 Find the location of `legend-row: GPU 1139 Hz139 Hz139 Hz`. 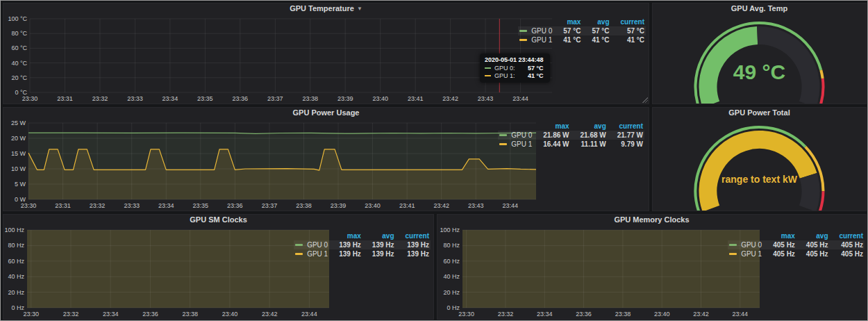

legend-row: GPU 1139 Hz139 Hz139 Hz is located at coordinates (362, 254).